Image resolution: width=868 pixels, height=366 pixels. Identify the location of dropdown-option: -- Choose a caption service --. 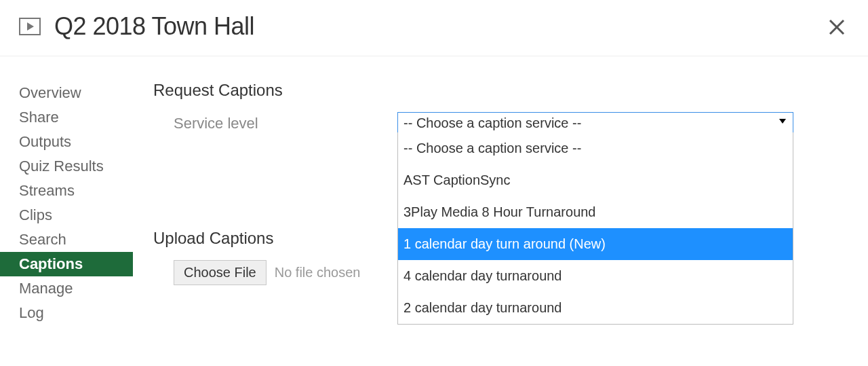
(595, 148).